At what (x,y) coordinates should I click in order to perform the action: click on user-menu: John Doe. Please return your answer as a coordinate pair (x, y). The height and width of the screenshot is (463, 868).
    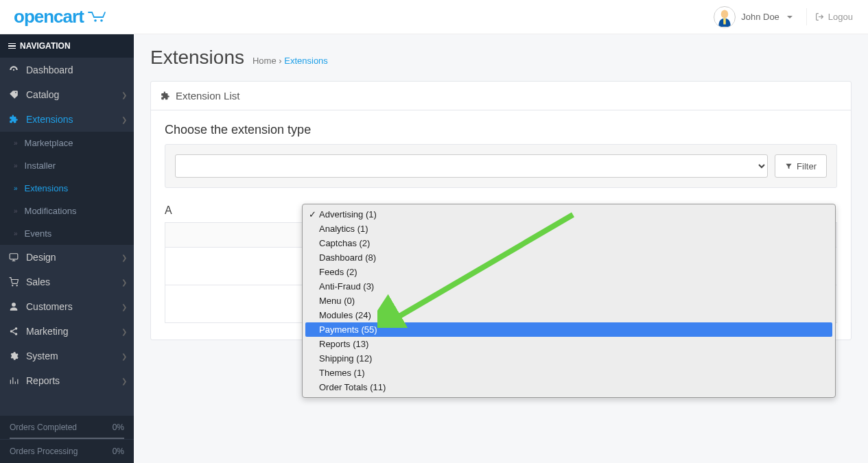
    Looking at the image, I should click on (753, 17).